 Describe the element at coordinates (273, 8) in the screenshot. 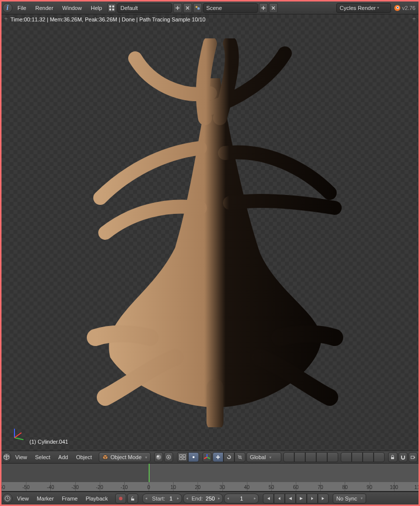

I see `scene-delete-button` at that location.